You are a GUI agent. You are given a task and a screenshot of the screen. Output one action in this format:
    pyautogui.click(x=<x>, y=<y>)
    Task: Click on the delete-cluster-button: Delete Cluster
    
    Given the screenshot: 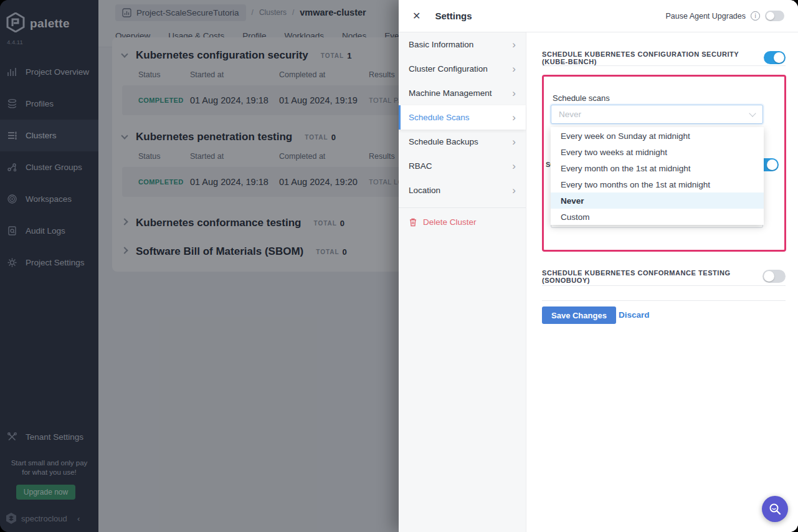 What is the action you would take?
    pyautogui.click(x=462, y=222)
    